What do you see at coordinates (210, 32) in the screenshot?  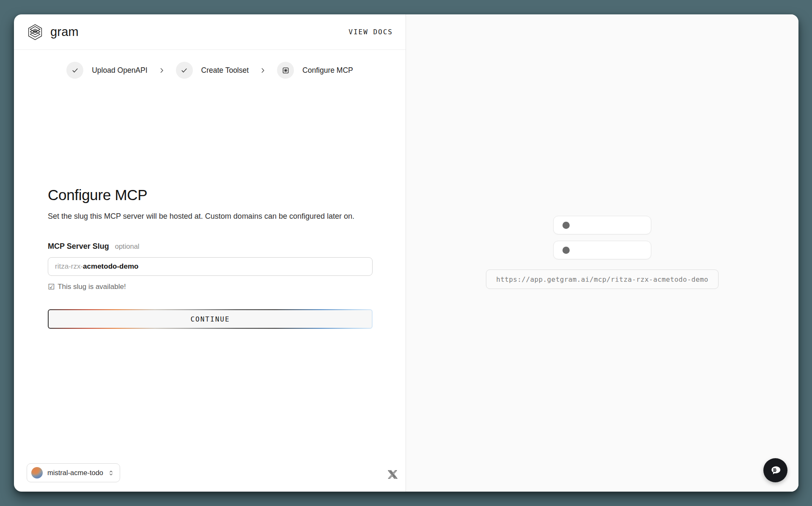 I see `header: gram VIEW DOCS` at bounding box center [210, 32].